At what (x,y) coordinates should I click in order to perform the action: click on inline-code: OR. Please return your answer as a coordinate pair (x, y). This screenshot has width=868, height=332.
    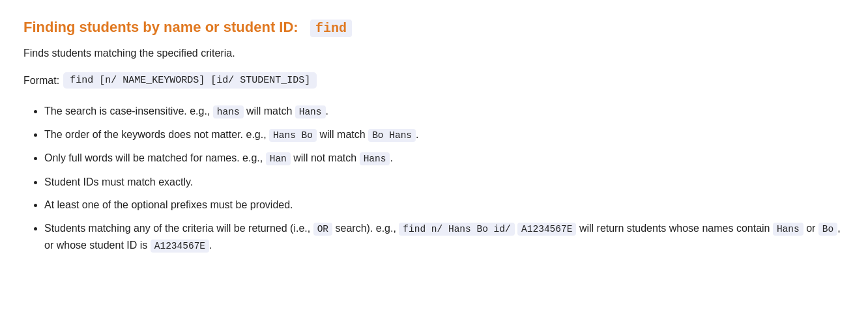
    Looking at the image, I should click on (323, 229).